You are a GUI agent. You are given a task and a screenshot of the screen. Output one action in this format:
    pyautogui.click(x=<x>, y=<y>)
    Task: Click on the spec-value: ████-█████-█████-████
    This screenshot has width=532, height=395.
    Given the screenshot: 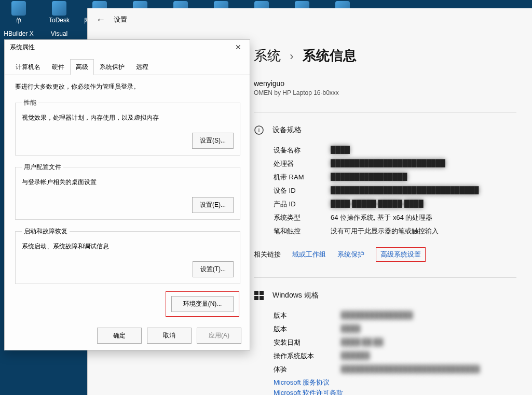 What is the action you would take?
    pyautogui.click(x=424, y=204)
    